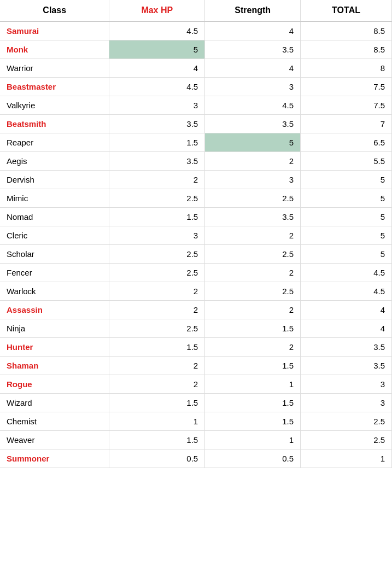 This screenshot has width=392, height=584. Describe the element at coordinates (55, 273) in the screenshot. I see `cell-class: Fencer` at that location.